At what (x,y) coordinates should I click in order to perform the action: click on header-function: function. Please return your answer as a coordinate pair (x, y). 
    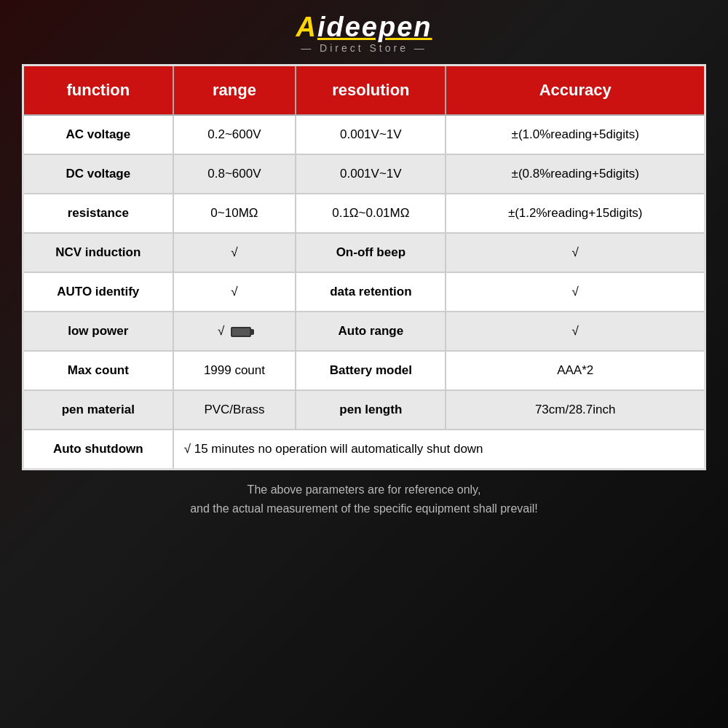
    Looking at the image, I should click on (98, 90).